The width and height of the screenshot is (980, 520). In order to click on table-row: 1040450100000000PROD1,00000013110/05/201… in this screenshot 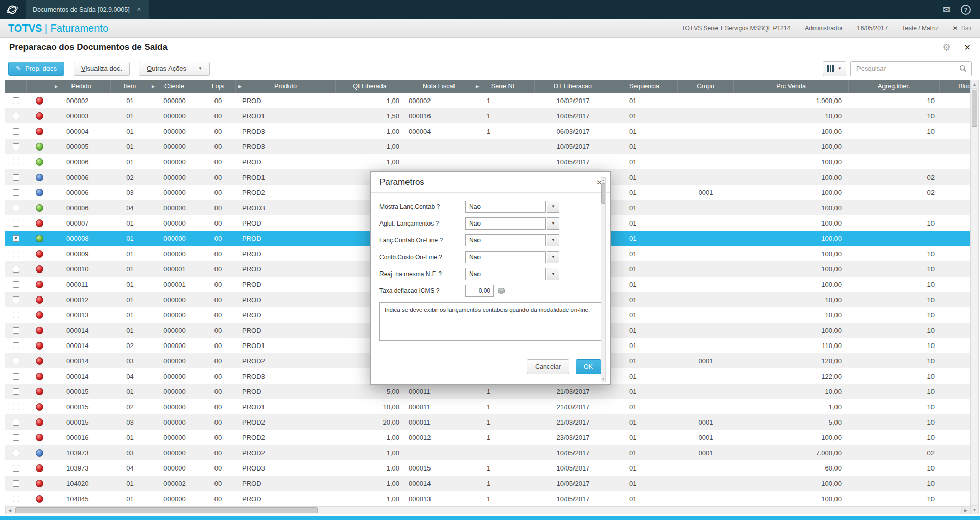, I will do `click(488, 499)`.